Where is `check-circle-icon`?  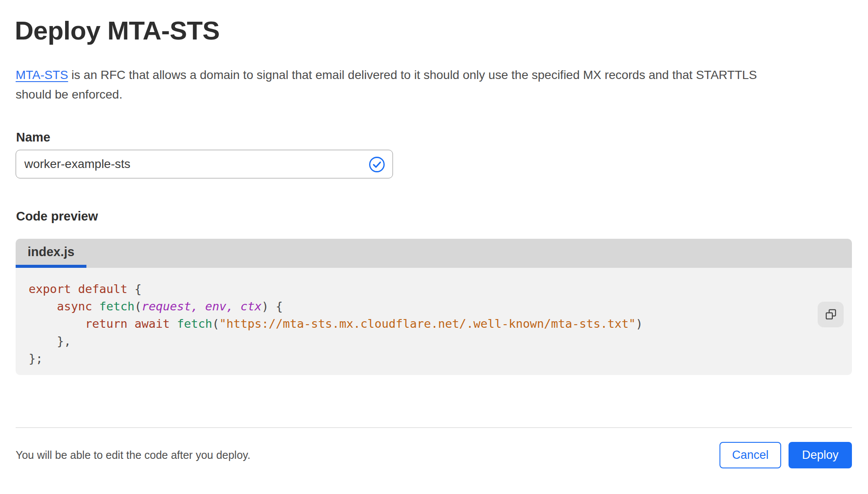 check-circle-icon is located at coordinates (377, 165).